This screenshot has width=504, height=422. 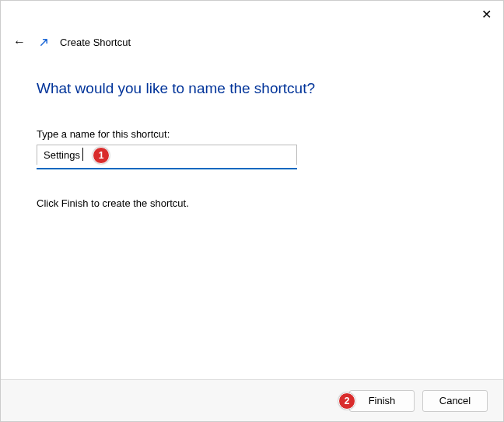 What do you see at coordinates (347, 401) in the screenshot?
I see `annotation-badge-2: 2` at bounding box center [347, 401].